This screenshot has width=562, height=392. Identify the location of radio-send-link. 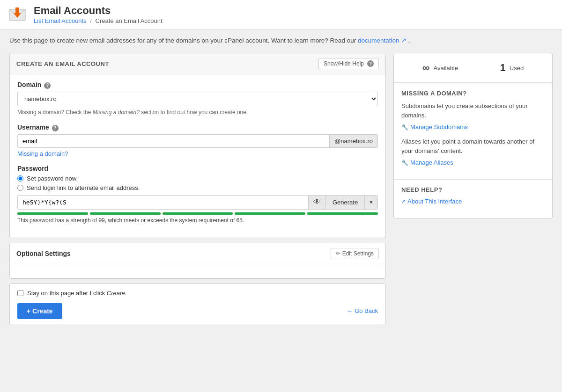
(21, 188).